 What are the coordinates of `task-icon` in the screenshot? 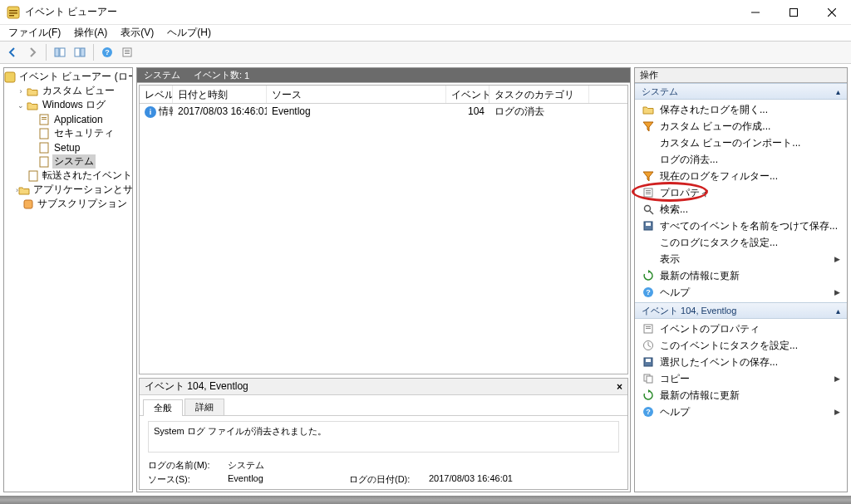 It's located at (648, 345).